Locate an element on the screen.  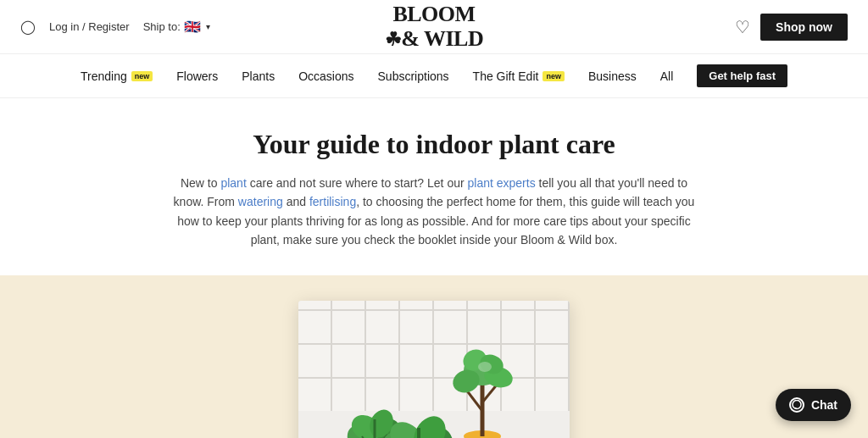
nav-item-subscriptions: Subscriptions is located at coordinates (414, 76).